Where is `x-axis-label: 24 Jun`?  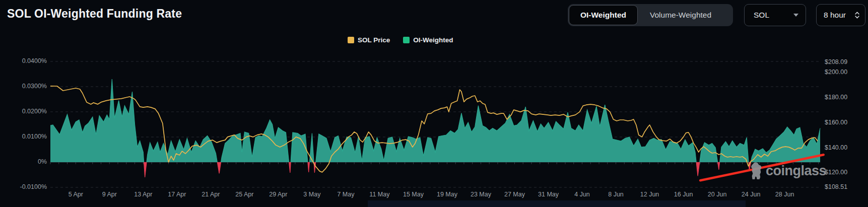
x-axis-label: 24 Jun is located at coordinates (751, 194).